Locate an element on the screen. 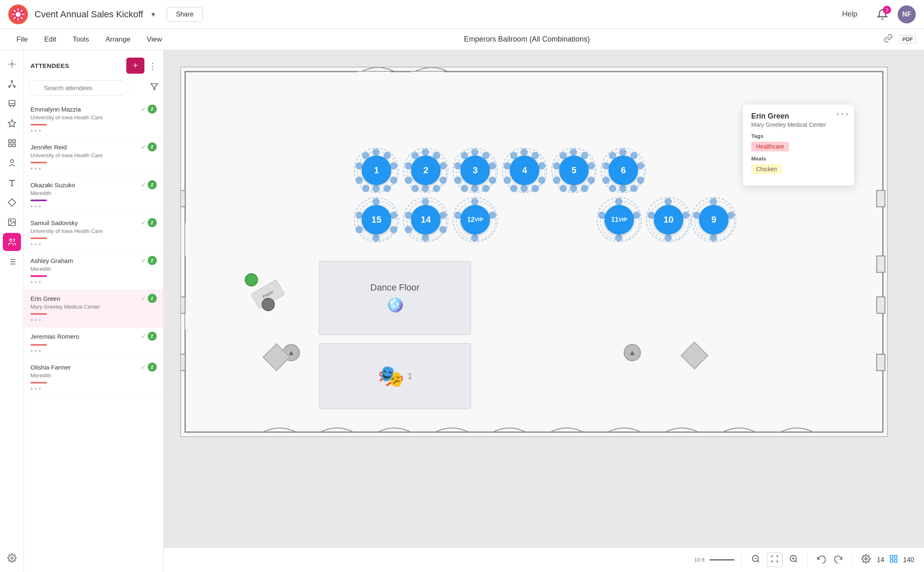  table-11-vip: 11VIP is located at coordinates (619, 220).